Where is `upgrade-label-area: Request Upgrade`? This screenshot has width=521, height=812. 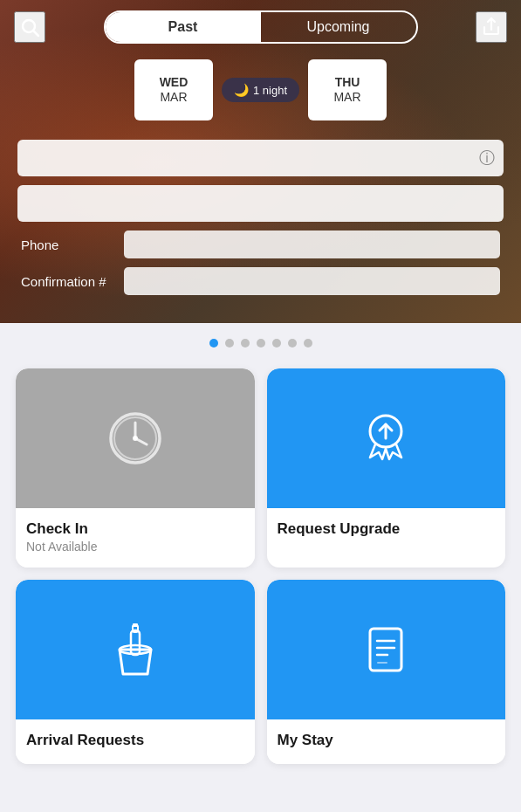 upgrade-label-area: Request Upgrade is located at coordinates (387, 530).